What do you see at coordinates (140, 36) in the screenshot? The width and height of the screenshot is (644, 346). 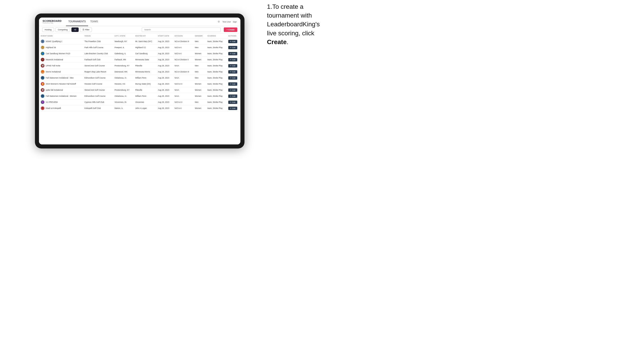 I see `table-header-row: EVENT NAME VENUE CITY, STATE HOSTED BY S…` at bounding box center [140, 36].